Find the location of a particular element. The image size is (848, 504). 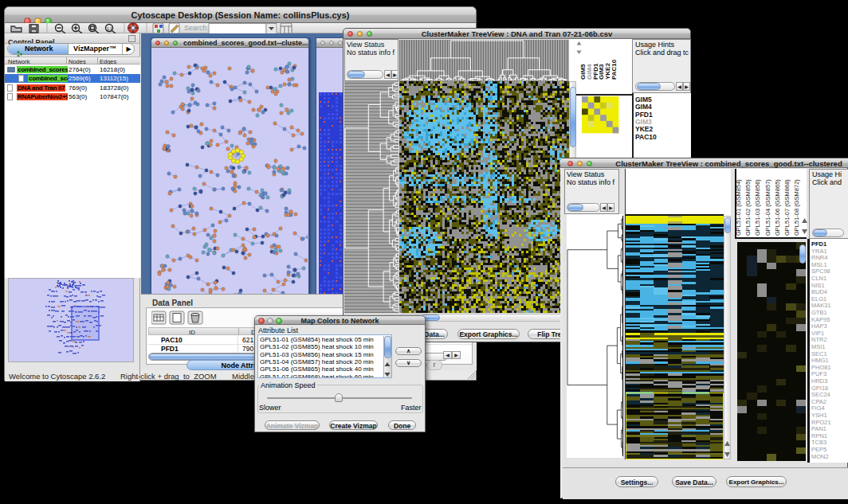

svg-text: GPL51-07 (GSM868) is located at coordinates (787, 207).